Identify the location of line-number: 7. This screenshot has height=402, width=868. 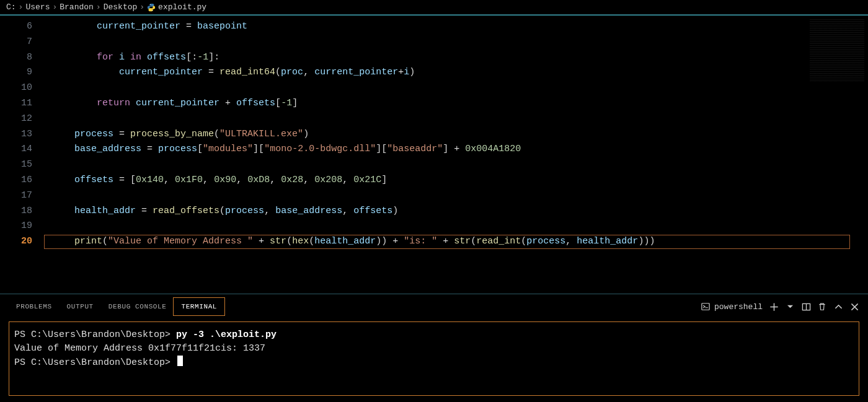
(22, 42).